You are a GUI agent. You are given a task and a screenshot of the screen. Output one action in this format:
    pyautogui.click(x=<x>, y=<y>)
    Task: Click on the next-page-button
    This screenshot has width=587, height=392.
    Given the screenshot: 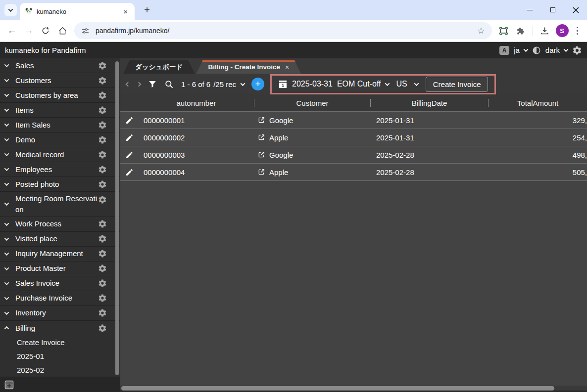 What is the action you would take?
    pyautogui.click(x=139, y=84)
    